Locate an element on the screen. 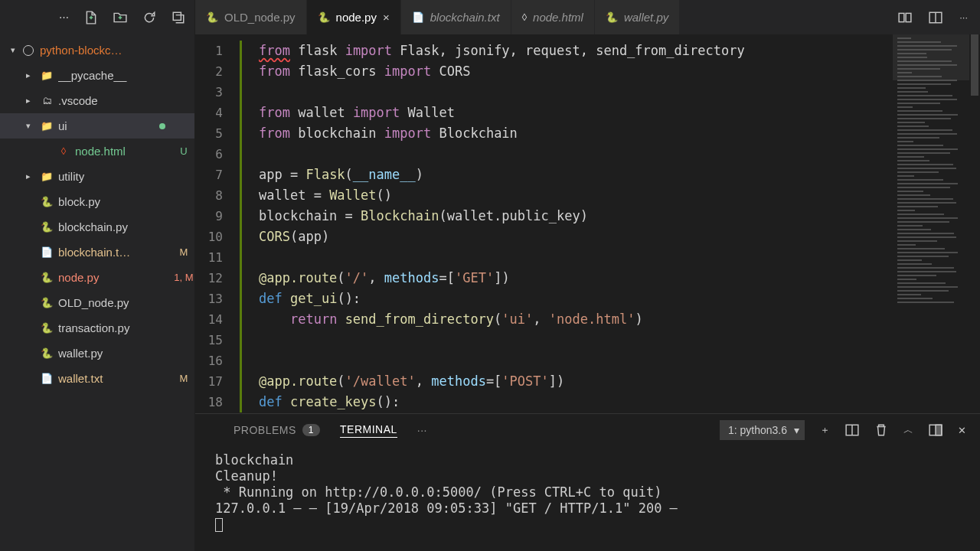 The image size is (980, 551). panel-actions: 1: python3.6 ＋ ︿ ✕ is located at coordinates (843, 430).